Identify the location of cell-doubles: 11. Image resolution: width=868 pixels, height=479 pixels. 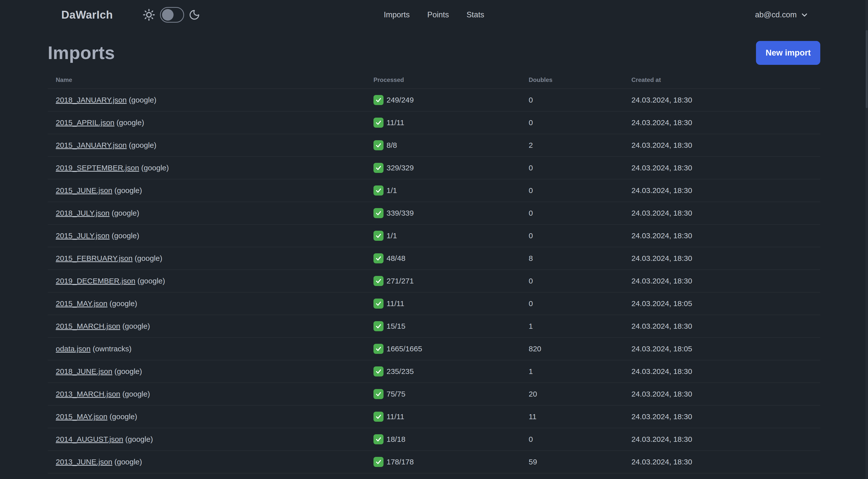
(572, 417).